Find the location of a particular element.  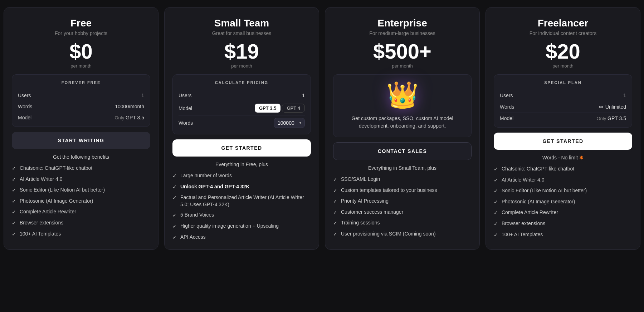

plan-name-freelancer: Freelancer is located at coordinates (563, 23).